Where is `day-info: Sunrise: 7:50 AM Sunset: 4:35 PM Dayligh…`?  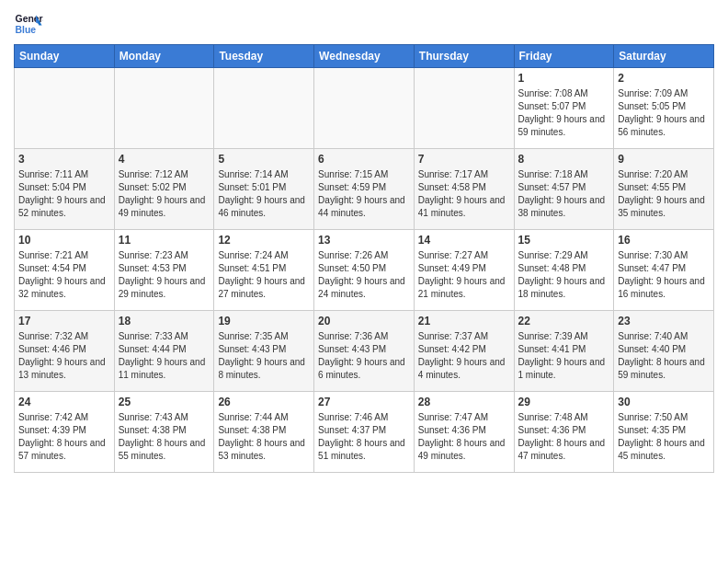
day-info: Sunrise: 7:50 AM Sunset: 4:35 PM Dayligh… is located at coordinates (664, 437).